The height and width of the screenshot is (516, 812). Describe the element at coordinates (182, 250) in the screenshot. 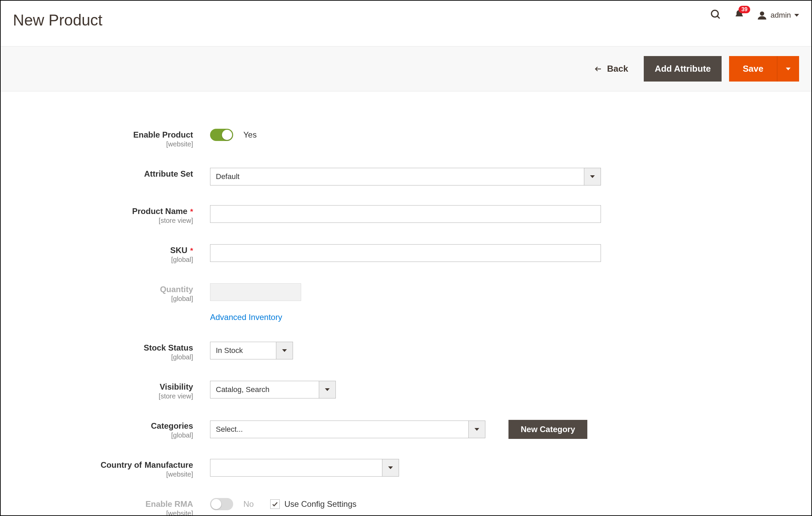

I see `sku-label: SKU*` at that location.